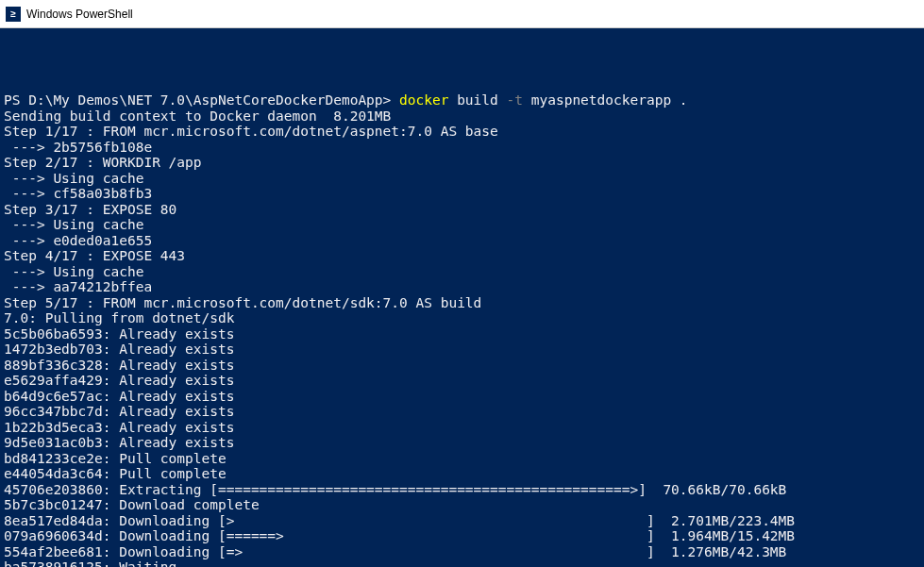 This screenshot has height=567, width=924. Describe the element at coordinates (119, 334) in the screenshot. I see `output-line: 5c5b06ba6593: Already exists` at that location.